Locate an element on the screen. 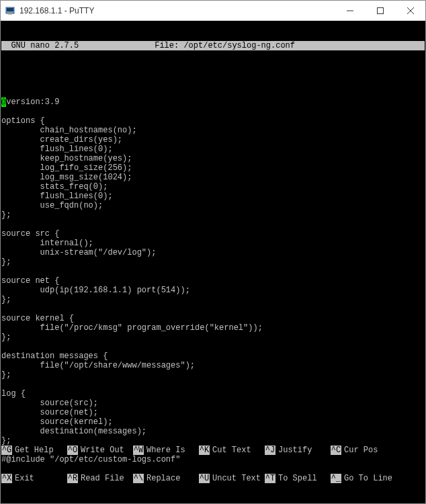  code-line: source kernel { is located at coordinates (213, 319).